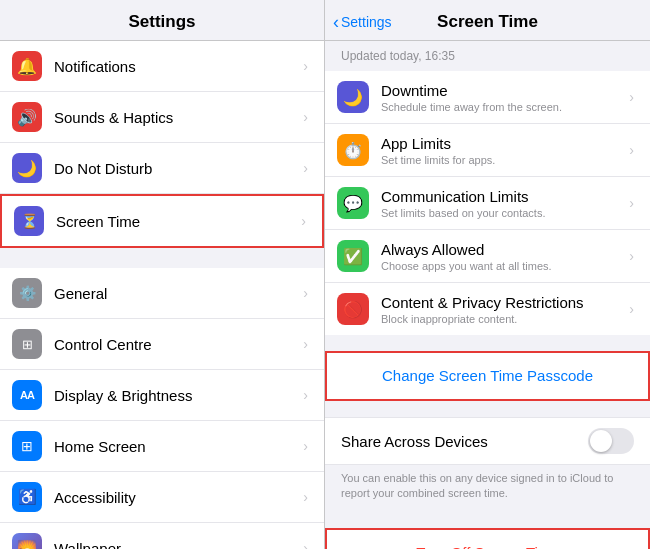 This screenshot has height=549, width=650. What do you see at coordinates (162, 294) in the screenshot?
I see `settings-item-general: ⚙️ General ›` at bounding box center [162, 294].